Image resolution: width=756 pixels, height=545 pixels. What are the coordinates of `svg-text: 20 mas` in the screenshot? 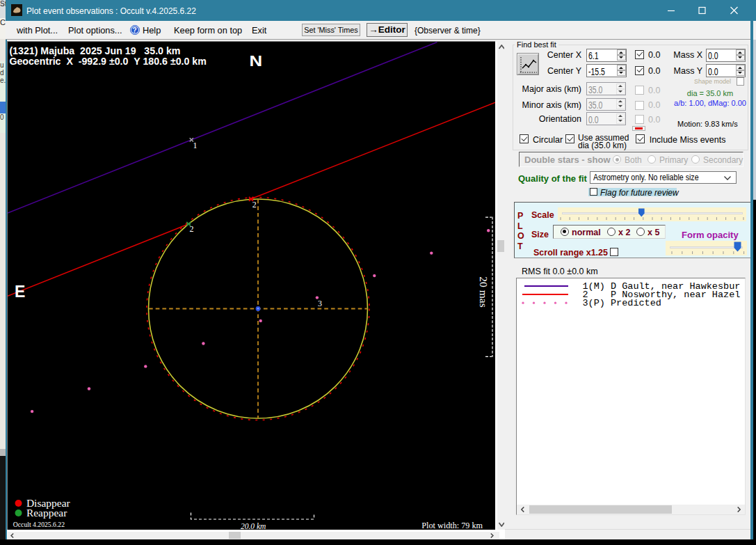 It's located at (484, 292).